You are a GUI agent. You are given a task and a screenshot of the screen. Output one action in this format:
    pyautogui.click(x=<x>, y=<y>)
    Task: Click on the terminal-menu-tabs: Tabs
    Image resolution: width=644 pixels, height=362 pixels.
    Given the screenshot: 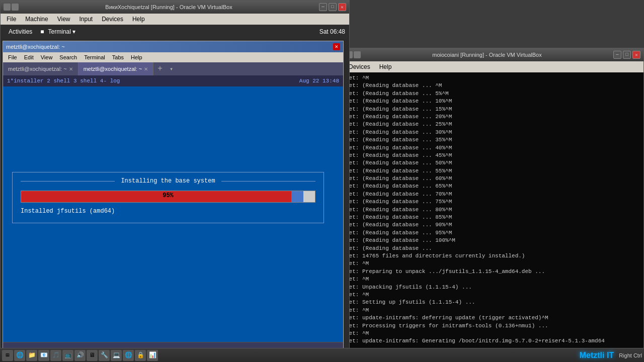 What is the action you would take?
    pyautogui.click(x=118, y=57)
    